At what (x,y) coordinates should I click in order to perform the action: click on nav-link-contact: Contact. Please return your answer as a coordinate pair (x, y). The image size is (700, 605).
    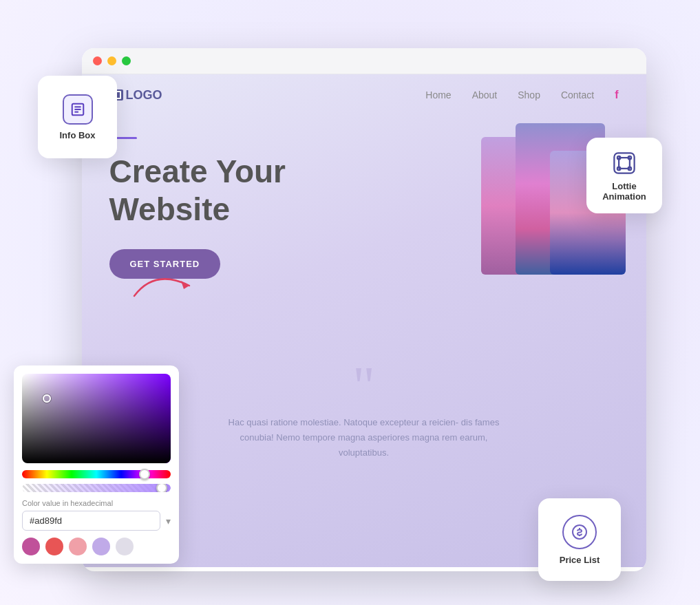
    Looking at the image, I should click on (577, 95).